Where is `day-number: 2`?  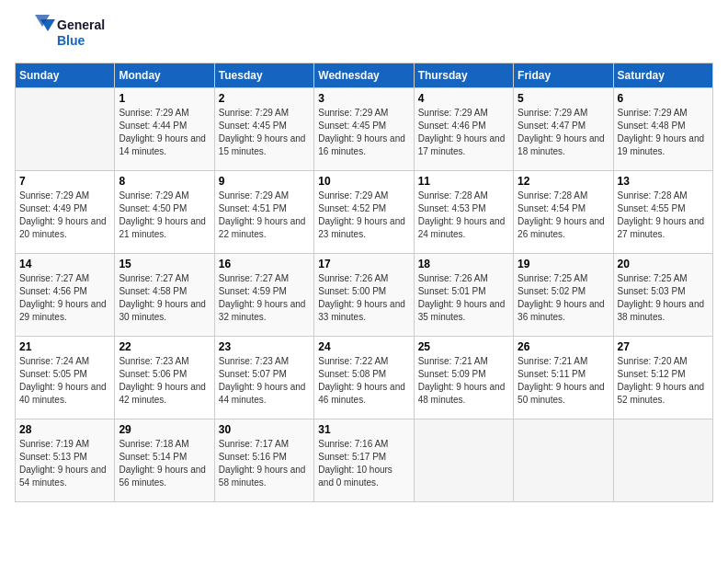 day-number: 2 is located at coordinates (265, 98).